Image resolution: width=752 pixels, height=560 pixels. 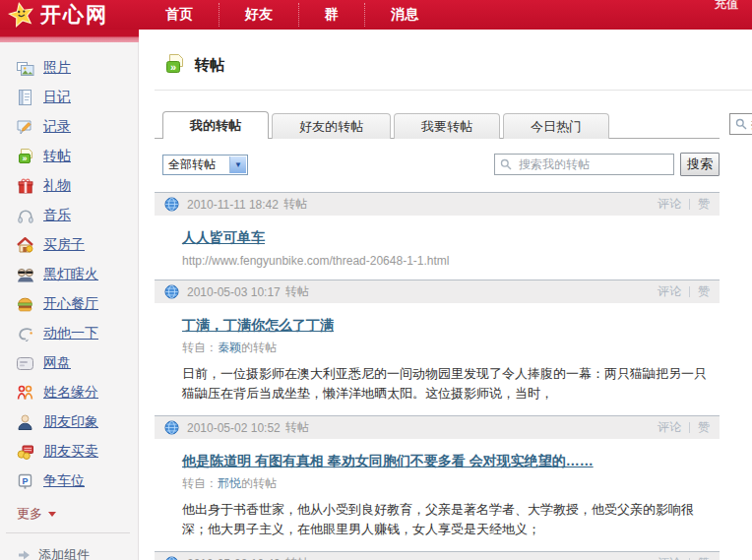 I want to click on repost-page-icon: », so click(x=175, y=66).